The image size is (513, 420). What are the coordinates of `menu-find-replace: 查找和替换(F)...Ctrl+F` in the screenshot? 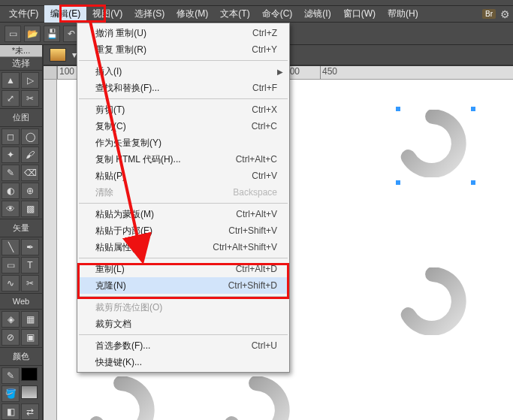 It's located at (183, 88).